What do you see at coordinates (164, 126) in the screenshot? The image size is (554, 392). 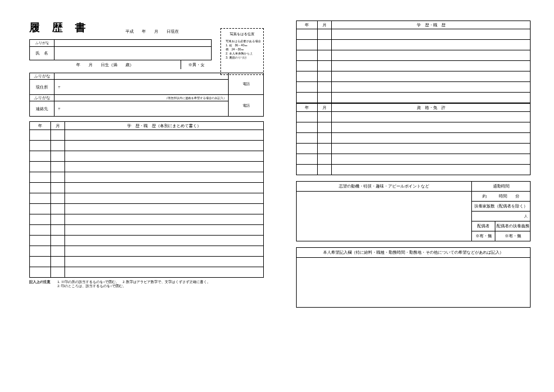 I see `col-title: 学 歴・職 歴（各別にまとめて書く）` at bounding box center [164, 126].